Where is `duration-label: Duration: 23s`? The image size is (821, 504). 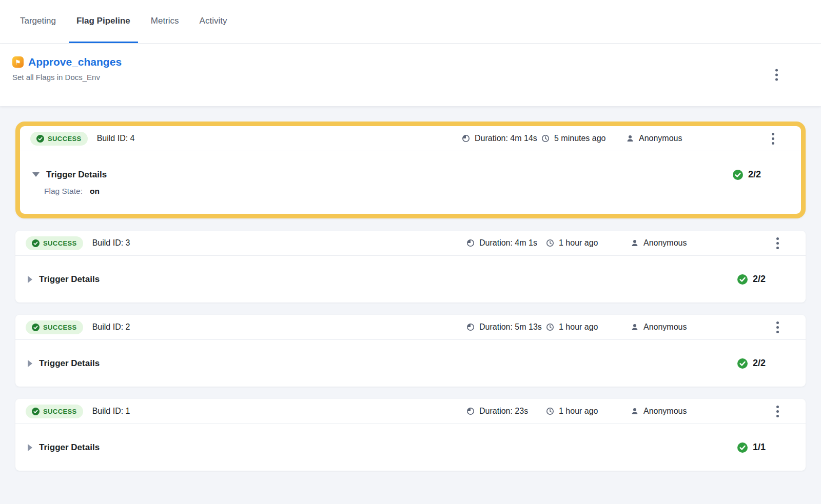 duration-label: Duration: 23s is located at coordinates (504, 411).